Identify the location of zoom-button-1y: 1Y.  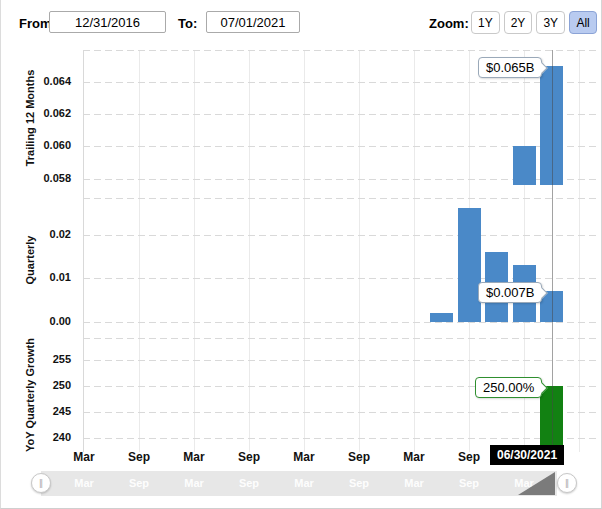
(486, 22).